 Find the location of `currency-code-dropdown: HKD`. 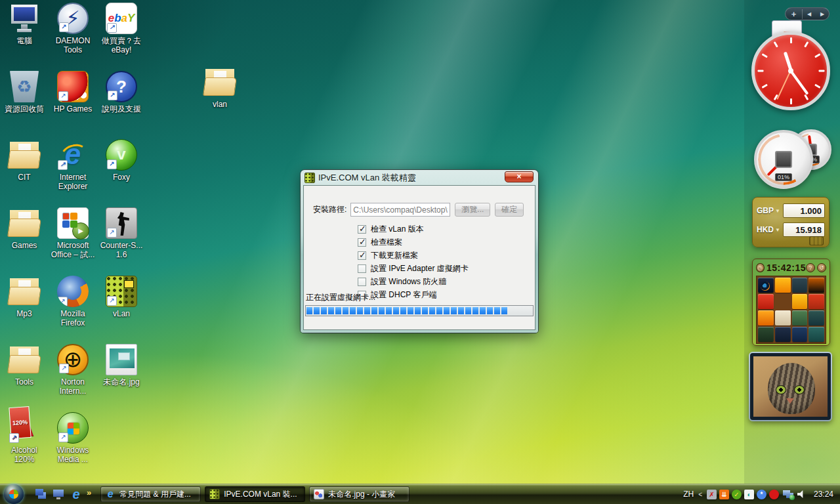

currency-code-dropdown: HKD is located at coordinates (765, 230).